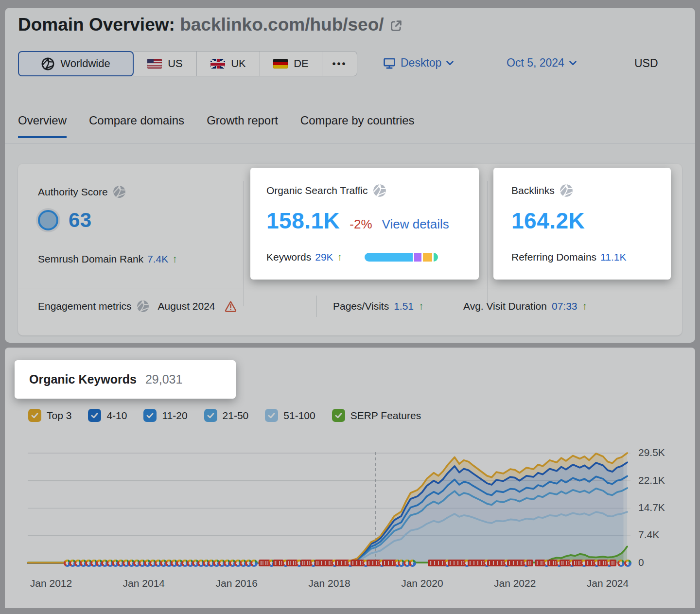  Describe the element at coordinates (515, 583) in the screenshot. I see `x-tick-label: Jan 2022` at that location.